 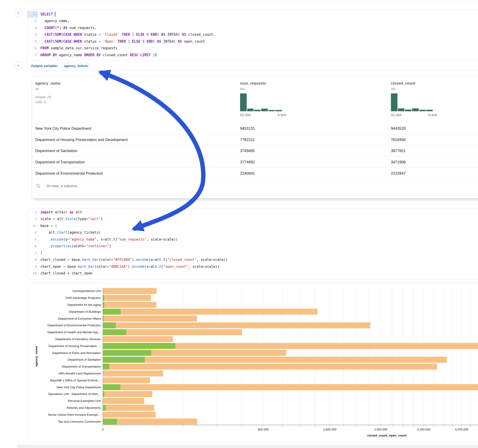 I want to click on table-cell: New York City Police Department, so click(x=63, y=128).